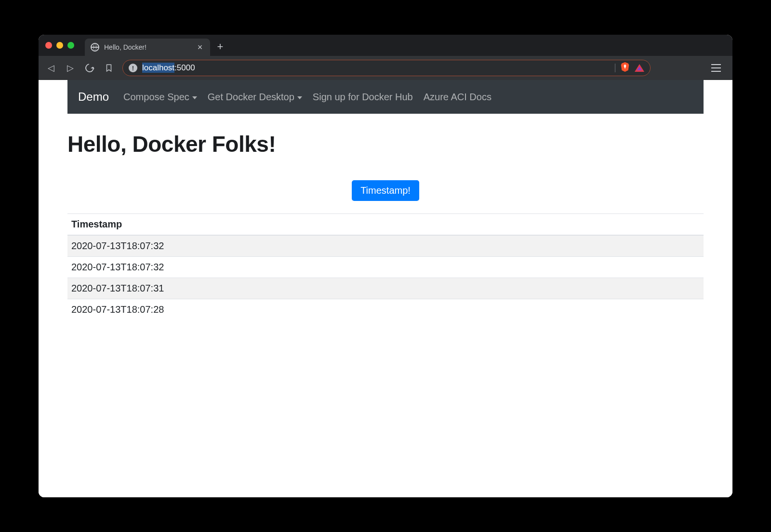  I want to click on url-host: localhost, so click(158, 67).